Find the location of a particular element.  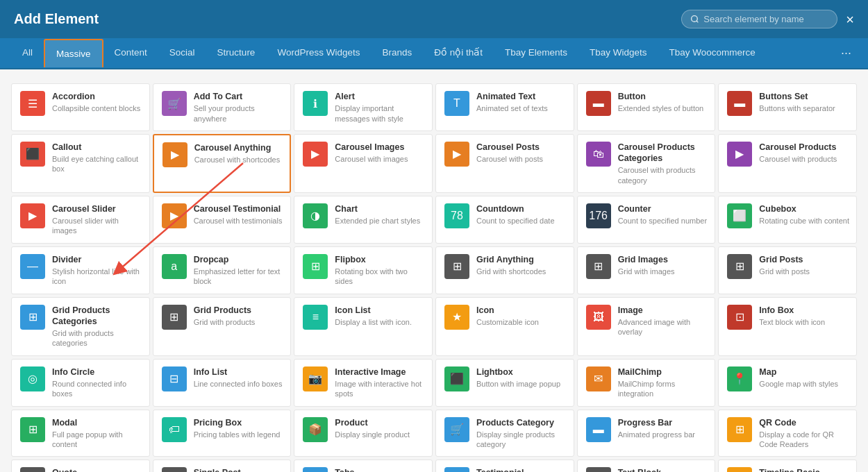

element-card-grid-images: ⊞Grid ImagesGrid with images is located at coordinates (646, 271).